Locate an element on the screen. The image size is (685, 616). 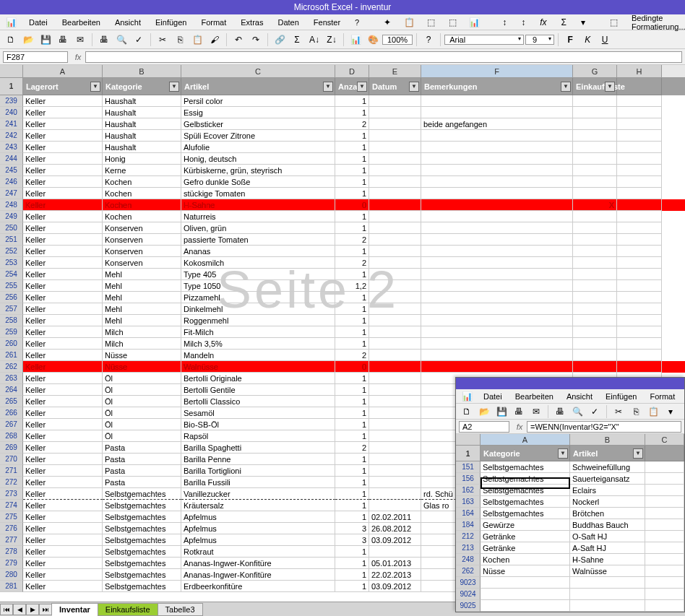
menu-help: ? is located at coordinates (357, 22).